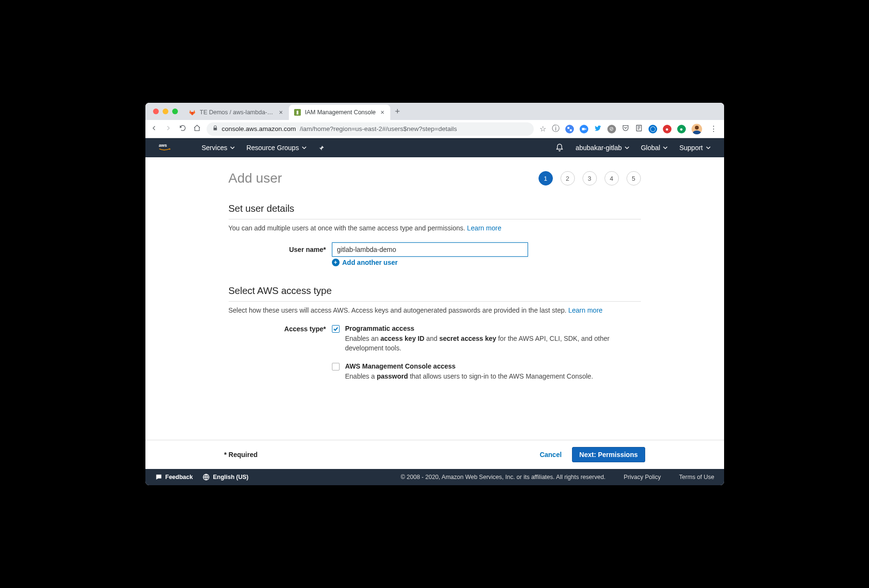  I want to click on pocket-extension-icon, so click(626, 129).